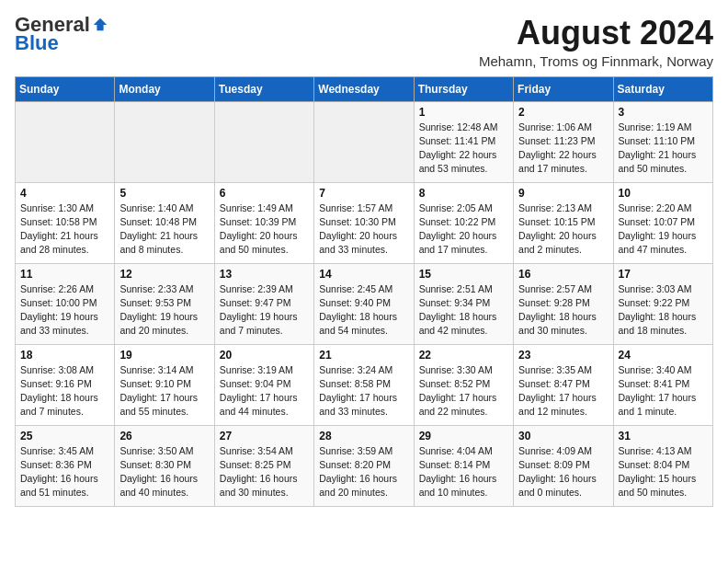 Image resolution: width=728 pixels, height=563 pixels. I want to click on calendar-day-cell: 3Sunrise: 1:19 AM Sunset: 11:10 PM Dayli…, so click(663, 142).